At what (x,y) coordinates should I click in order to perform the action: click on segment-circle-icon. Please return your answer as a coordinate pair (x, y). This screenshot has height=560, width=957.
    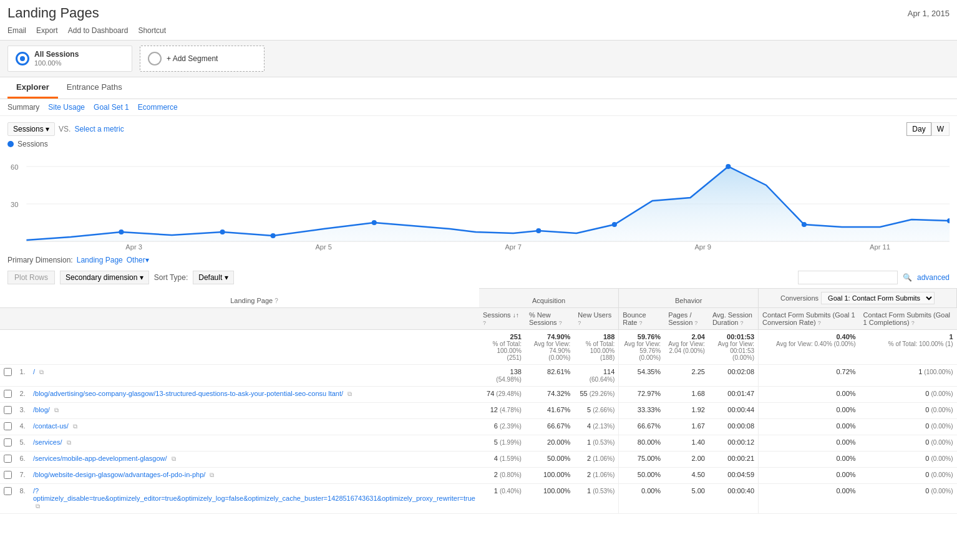
    Looking at the image, I should click on (22, 59).